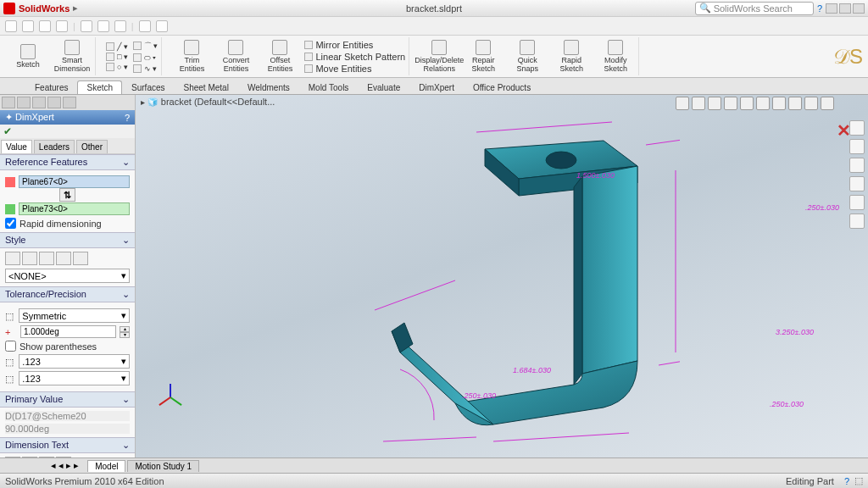 The height and width of the screenshot is (488, 868). I want to click on qat-new, so click(11, 26).